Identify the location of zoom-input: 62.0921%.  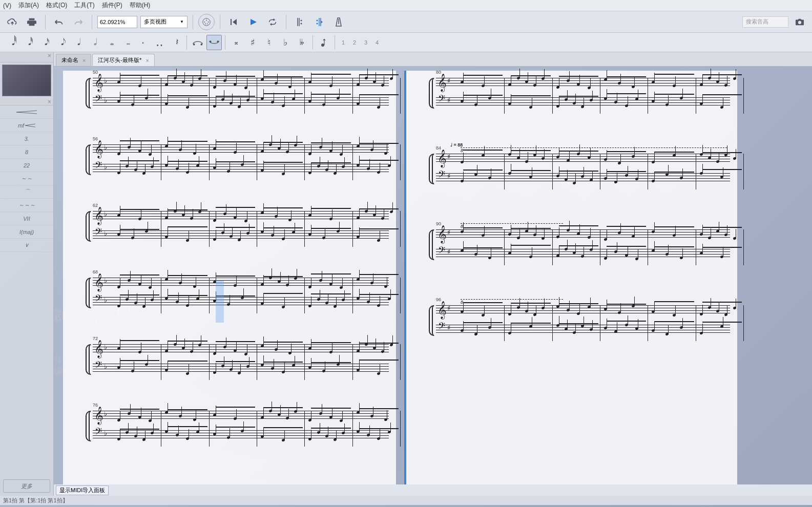
(117, 22).